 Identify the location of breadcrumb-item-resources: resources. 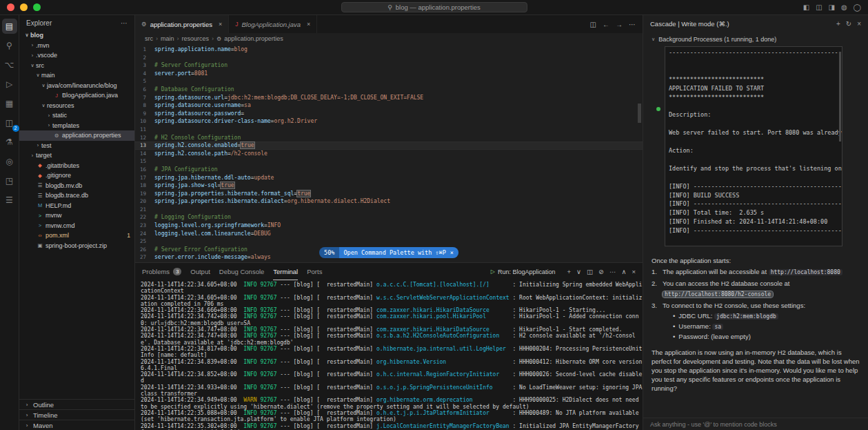
(196, 39).